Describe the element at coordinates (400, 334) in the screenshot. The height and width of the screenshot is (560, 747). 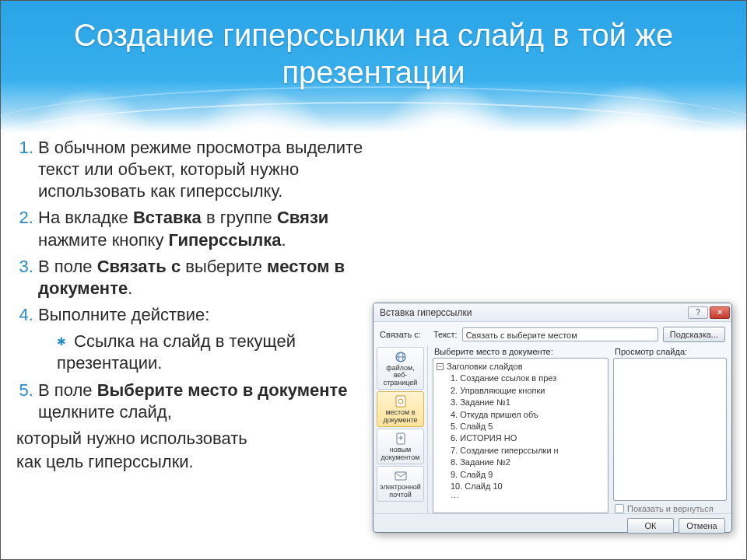
I see `link-with-label: Связать с:` at that location.